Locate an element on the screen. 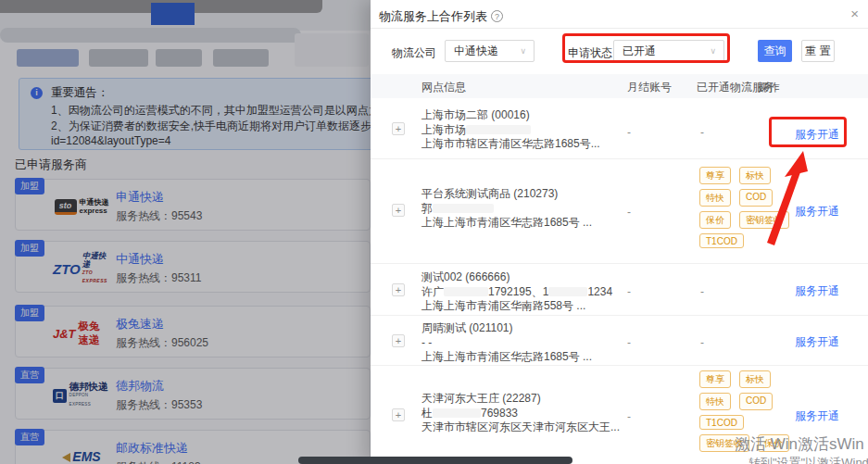 The image size is (868, 464). bottom-black-bar is located at coordinates (435, 460).